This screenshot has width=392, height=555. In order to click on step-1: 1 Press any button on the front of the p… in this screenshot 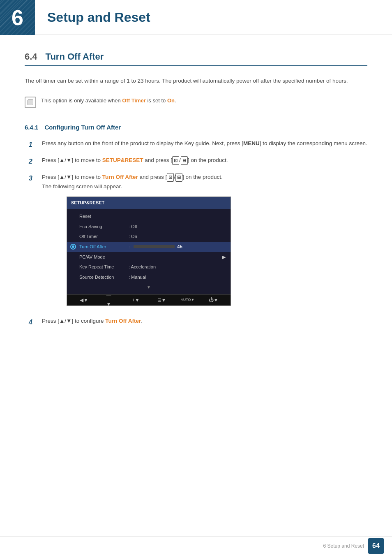, I will do `click(198, 145)`.